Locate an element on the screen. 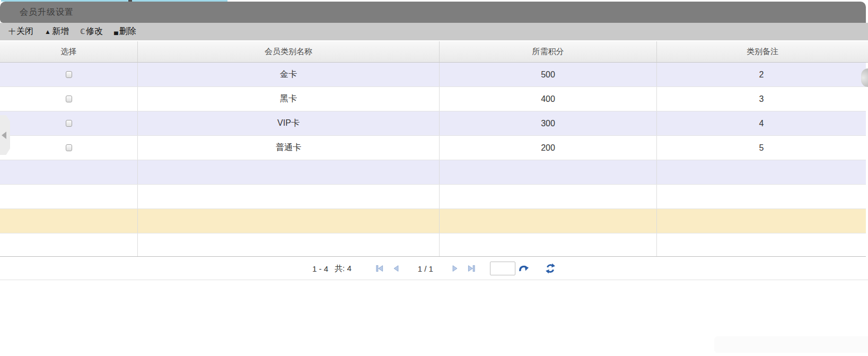 The image size is (868, 356). bottom-right-overlay is located at coordinates (791, 345).